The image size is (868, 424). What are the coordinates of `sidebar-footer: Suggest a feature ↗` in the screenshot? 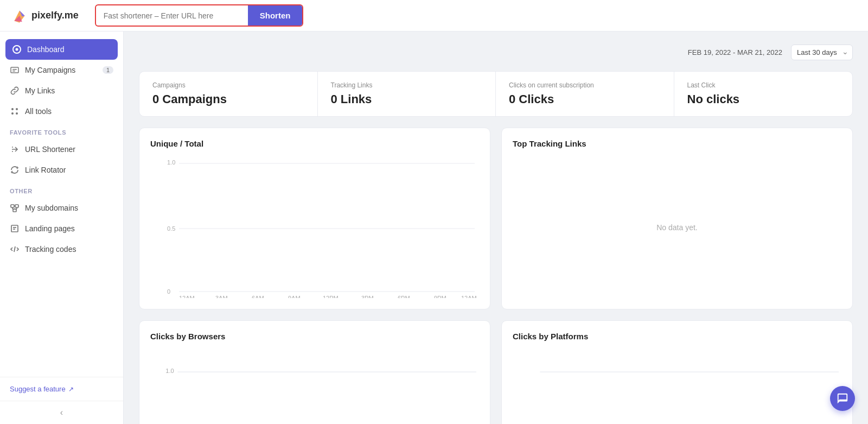 It's located at (62, 389).